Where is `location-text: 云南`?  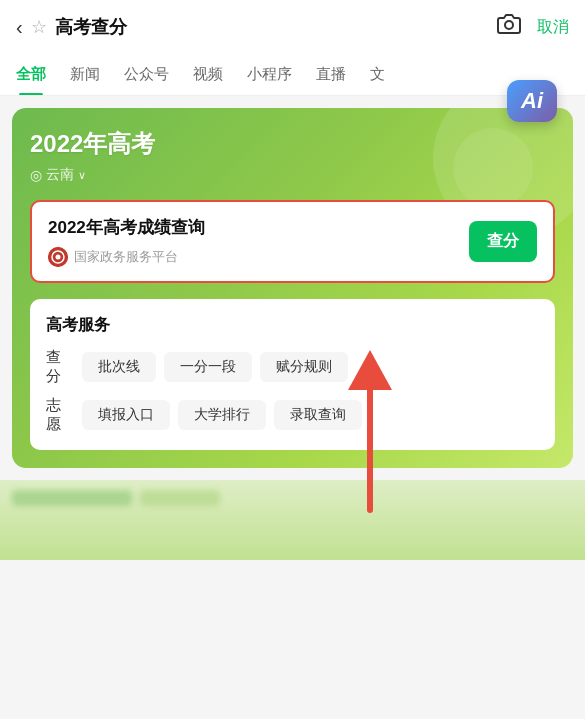
location-text: 云南 is located at coordinates (60, 175).